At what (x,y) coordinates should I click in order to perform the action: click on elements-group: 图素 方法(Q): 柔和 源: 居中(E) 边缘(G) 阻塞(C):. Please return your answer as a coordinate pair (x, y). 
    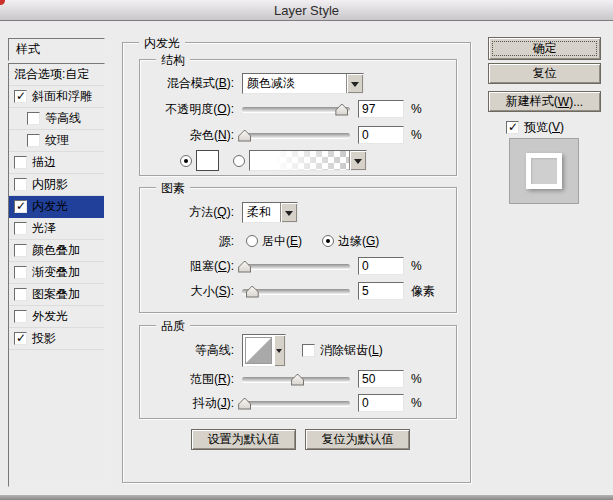
    Looking at the image, I should click on (298, 250).